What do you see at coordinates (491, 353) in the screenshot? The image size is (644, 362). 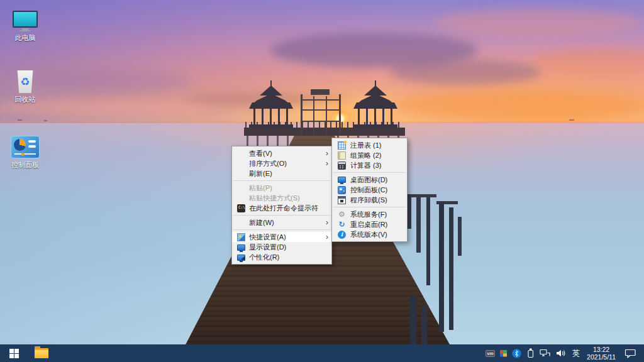 I see `vmware-tray-button: vm` at bounding box center [491, 353].